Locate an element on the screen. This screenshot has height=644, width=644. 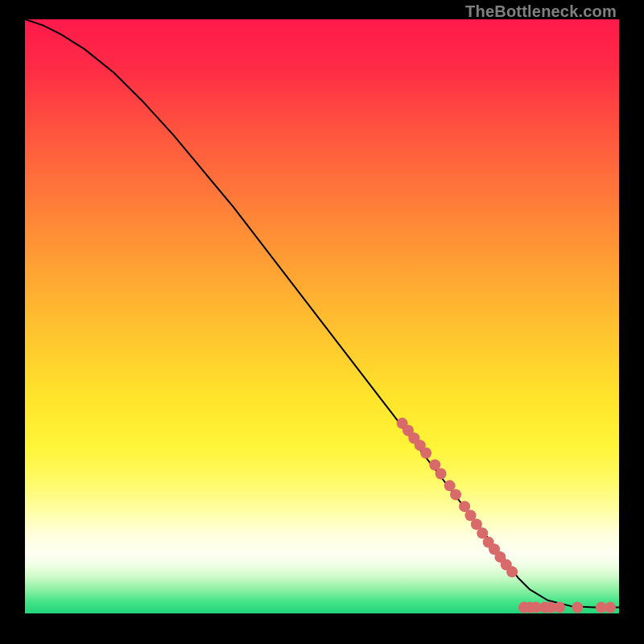
attribution-label: TheBottleneck.com is located at coordinates (541, 11).